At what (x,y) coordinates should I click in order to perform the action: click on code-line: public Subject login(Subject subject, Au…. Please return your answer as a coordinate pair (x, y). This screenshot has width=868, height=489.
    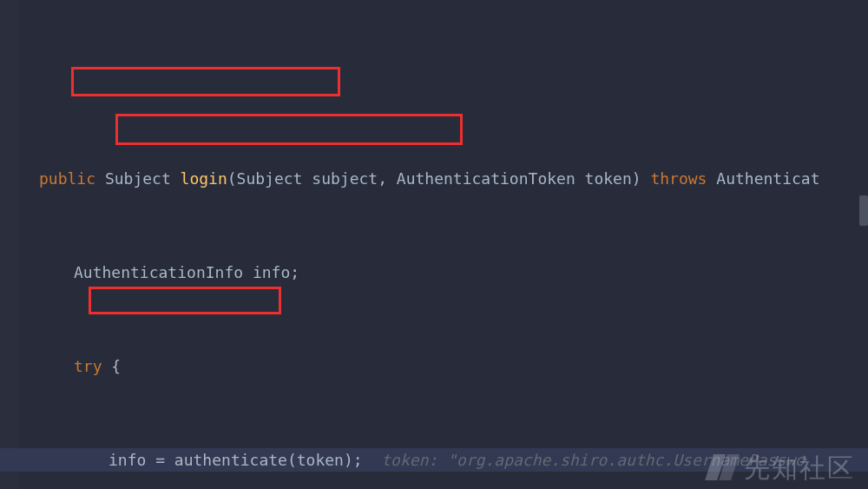
    Looking at the image, I should click on (444, 179).